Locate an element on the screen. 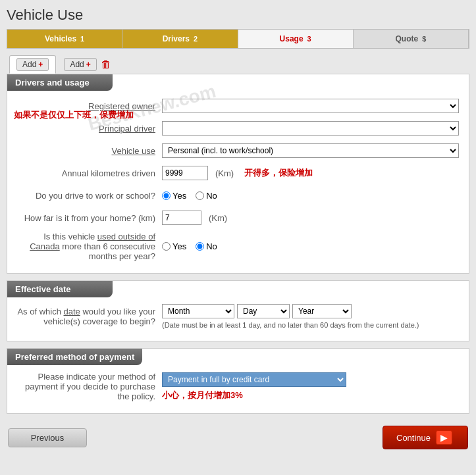  registered-owner-field is located at coordinates (311, 106).